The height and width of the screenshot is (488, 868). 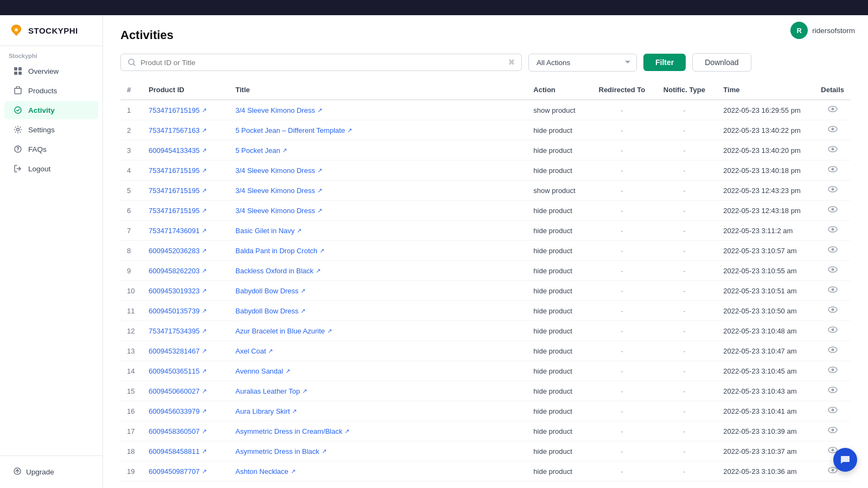 I want to click on title-link: Basic Gilet in Navy ↗, so click(x=269, y=231).